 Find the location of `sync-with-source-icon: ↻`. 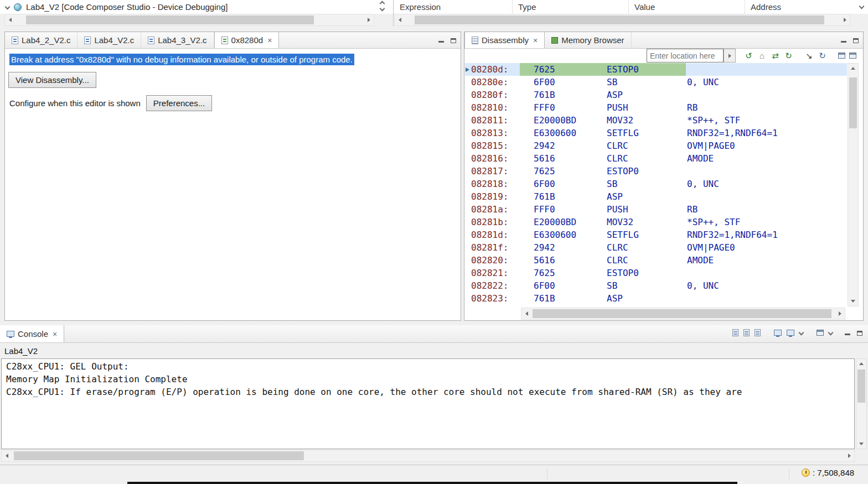

sync-with-source-icon: ↻ is located at coordinates (788, 55).